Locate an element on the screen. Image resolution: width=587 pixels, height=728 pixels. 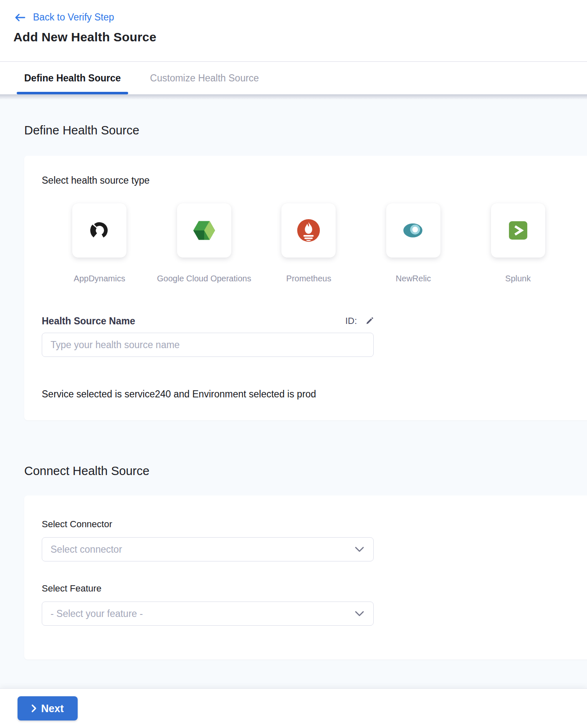
tab-customize-health-source: Customize Health Source is located at coordinates (205, 78).